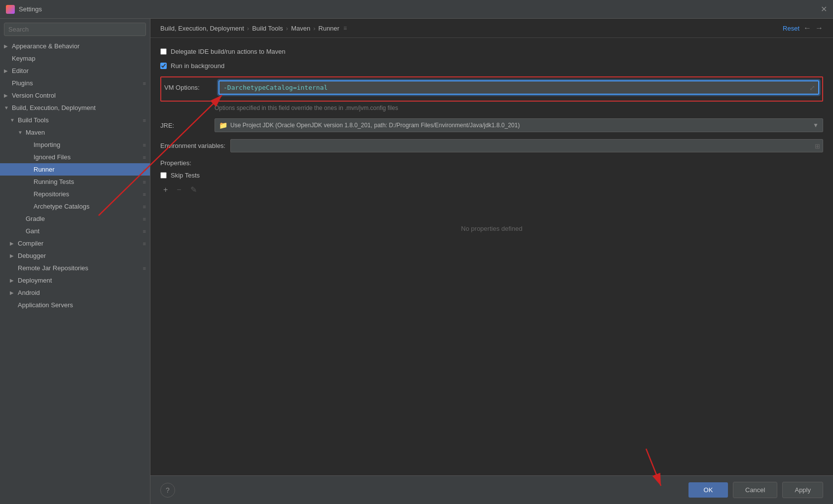 The height and width of the screenshot is (504, 833). What do you see at coordinates (791, 29) in the screenshot?
I see `reset-button: Reset` at bounding box center [791, 29].